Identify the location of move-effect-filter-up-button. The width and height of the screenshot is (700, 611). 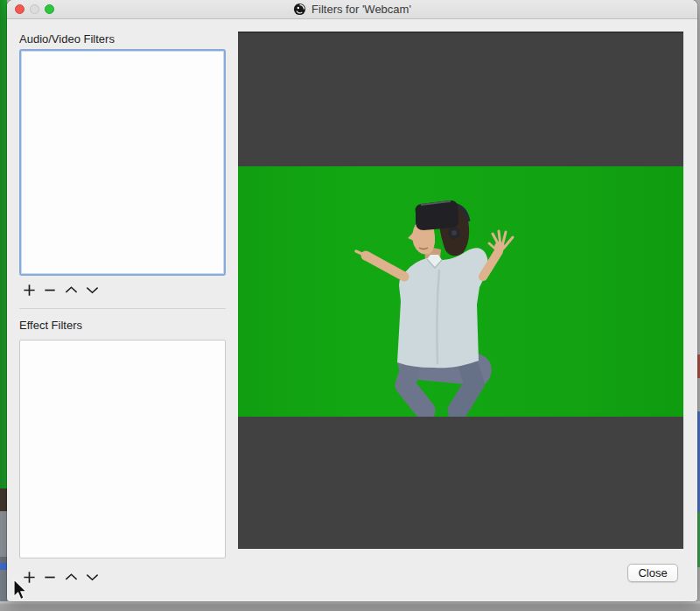
(71, 577).